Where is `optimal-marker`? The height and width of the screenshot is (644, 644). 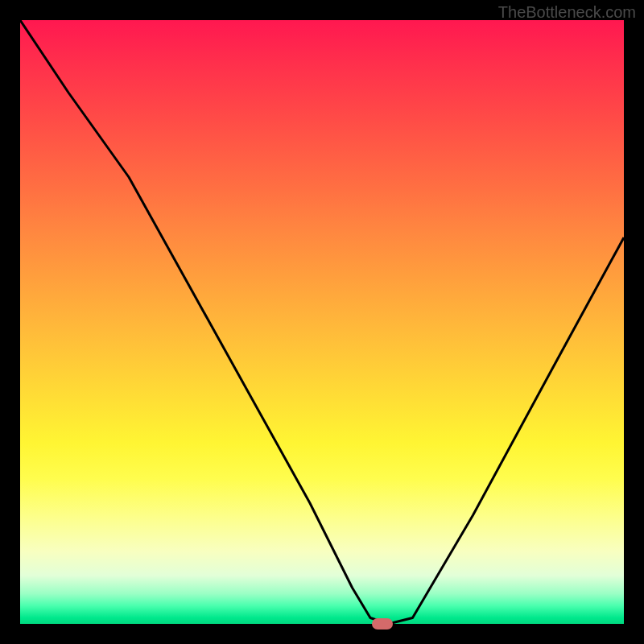
optimal-marker is located at coordinates (382, 624).